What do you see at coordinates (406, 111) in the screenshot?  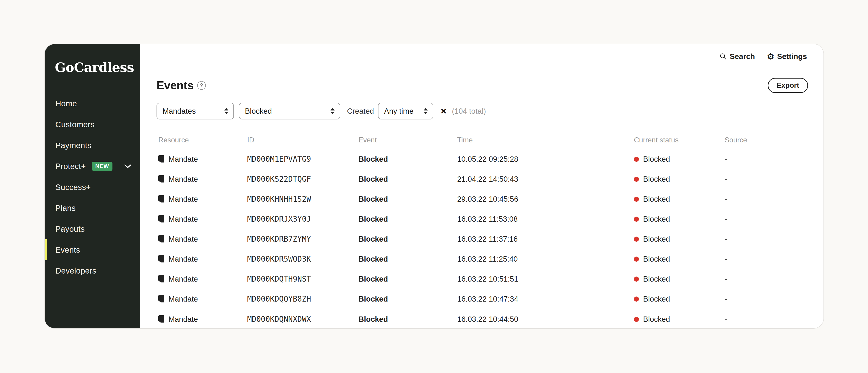 I see `created-time-select: Any time` at bounding box center [406, 111].